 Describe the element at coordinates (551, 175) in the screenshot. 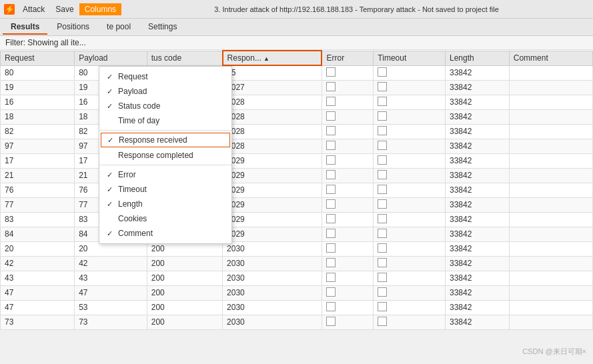

I see `cell-comment` at that location.